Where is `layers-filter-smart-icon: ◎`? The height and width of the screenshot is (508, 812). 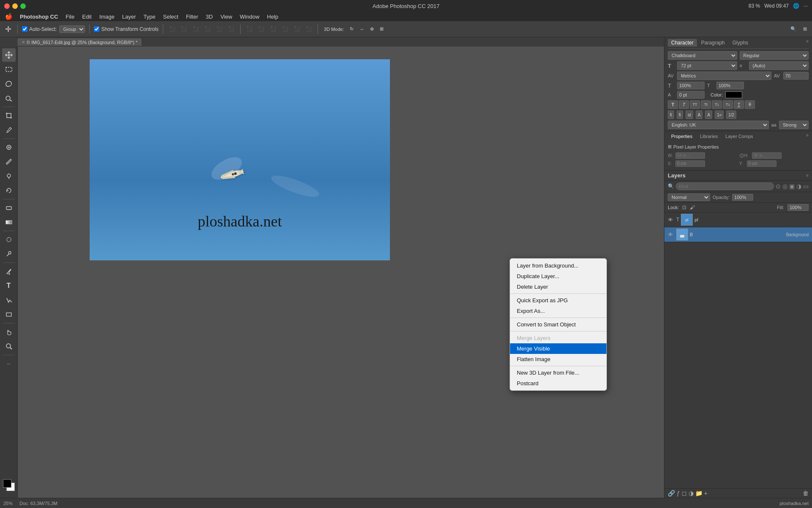 layers-filter-smart-icon: ◎ is located at coordinates (785, 186).